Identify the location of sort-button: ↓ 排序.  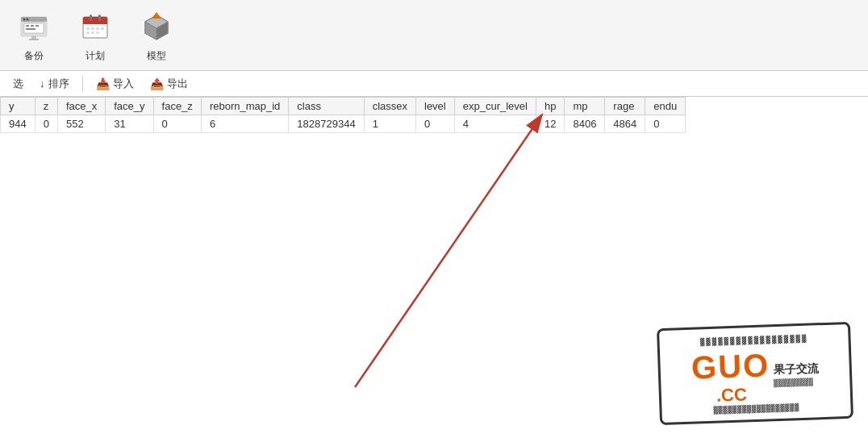
(55, 84).